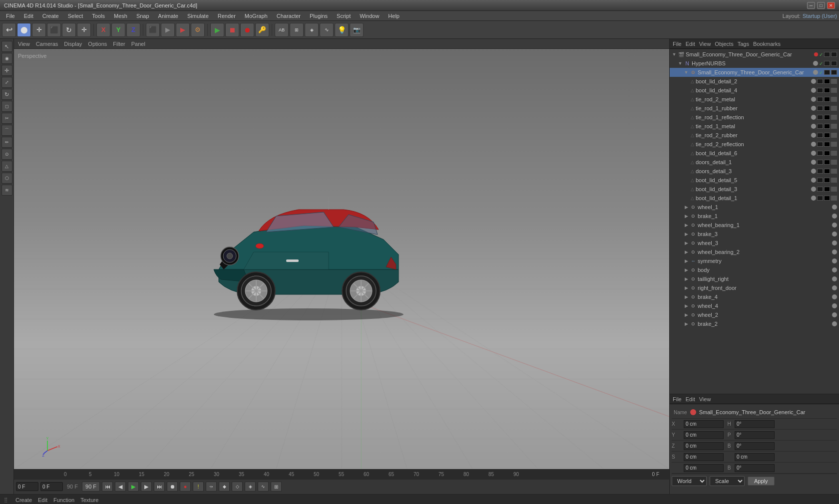 The width and height of the screenshot is (839, 504). Describe the element at coordinates (754, 135) in the screenshot. I see `om-row-tie-rod-2r: △ tie_rod_2_rubber` at that location.